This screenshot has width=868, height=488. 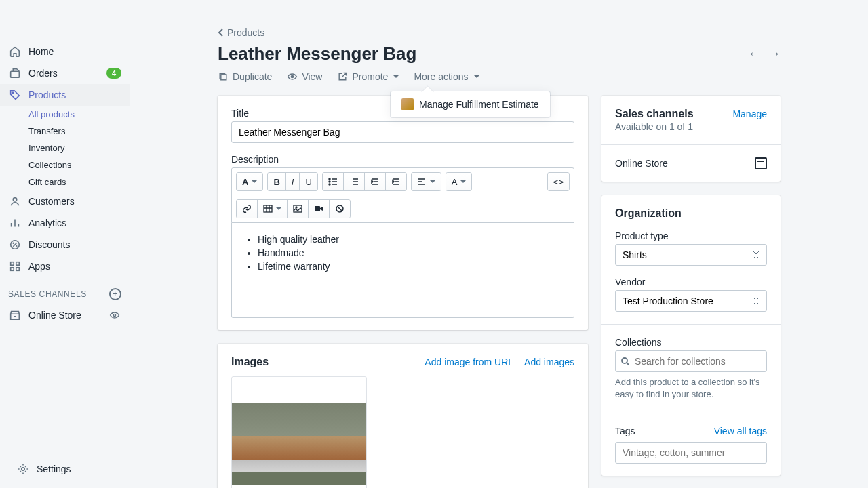 I want to click on product-image, so click(x=299, y=432).